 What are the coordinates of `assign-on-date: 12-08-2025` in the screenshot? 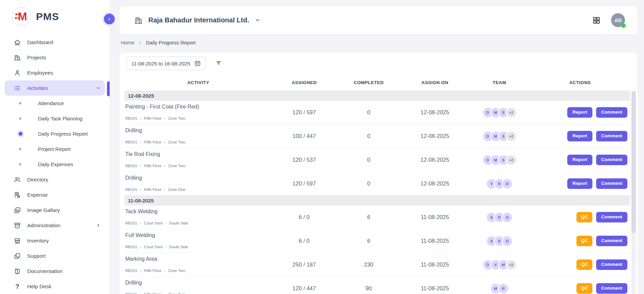 It's located at (435, 160).